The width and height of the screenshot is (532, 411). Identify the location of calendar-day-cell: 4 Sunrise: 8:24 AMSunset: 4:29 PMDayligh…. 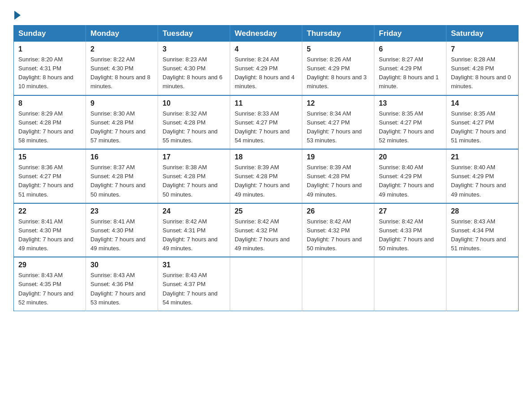
(266, 68).